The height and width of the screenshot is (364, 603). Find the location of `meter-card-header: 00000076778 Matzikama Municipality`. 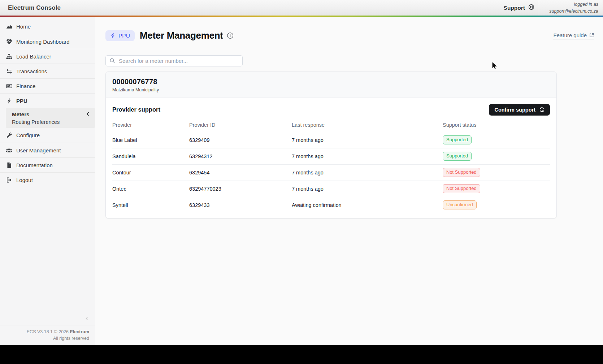

meter-card-header: 00000076778 Matzikama Municipality is located at coordinates (331, 84).